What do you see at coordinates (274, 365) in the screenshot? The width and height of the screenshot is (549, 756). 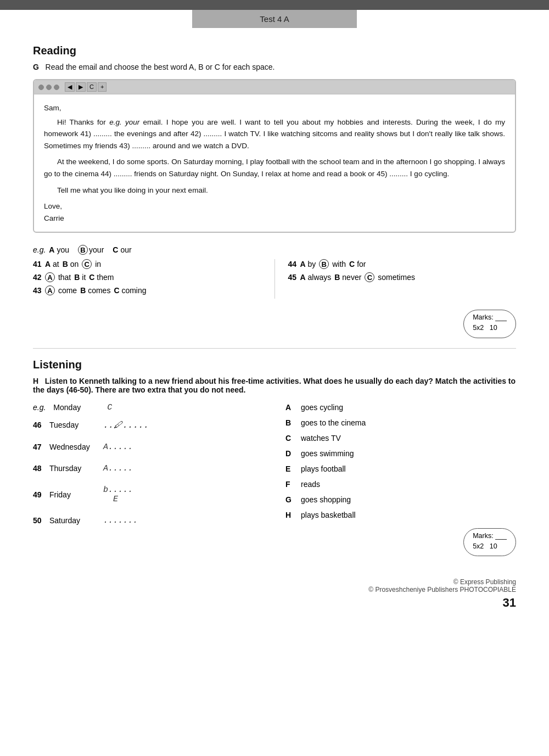 I see `listening-title: Listening` at bounding box center [274, 365].